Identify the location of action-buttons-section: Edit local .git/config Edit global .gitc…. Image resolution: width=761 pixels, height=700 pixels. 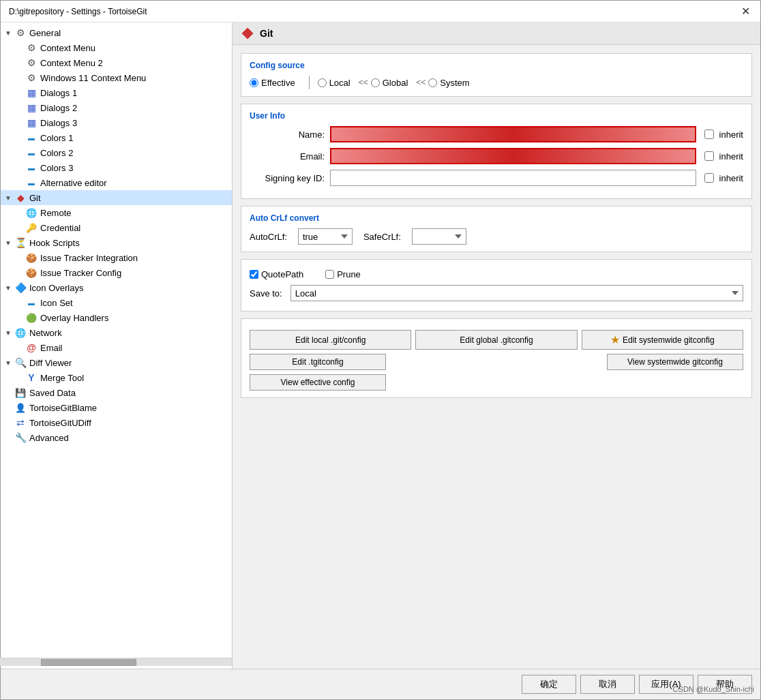
(496, 359).